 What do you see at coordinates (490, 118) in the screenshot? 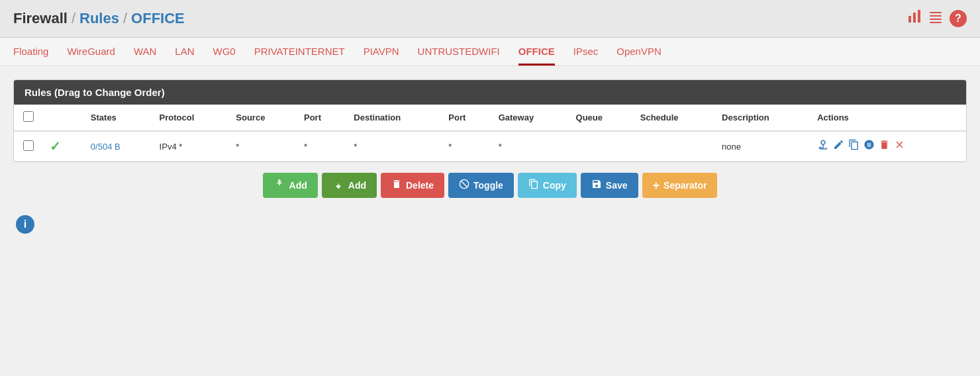
I see `table-header-row: States Protocol Source Port Destination …` at bounding box center [490, 118].